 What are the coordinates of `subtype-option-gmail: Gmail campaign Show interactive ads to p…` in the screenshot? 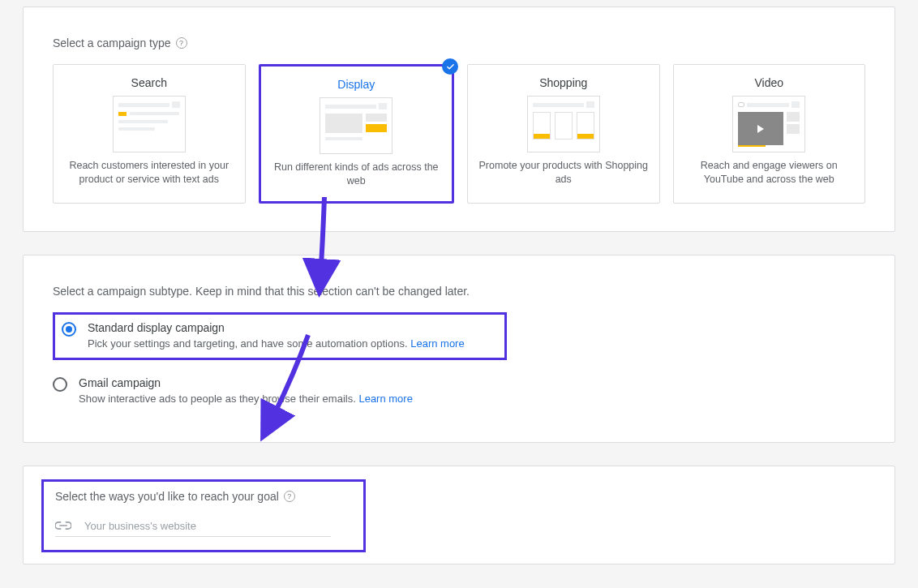 It's located at (459, 391).